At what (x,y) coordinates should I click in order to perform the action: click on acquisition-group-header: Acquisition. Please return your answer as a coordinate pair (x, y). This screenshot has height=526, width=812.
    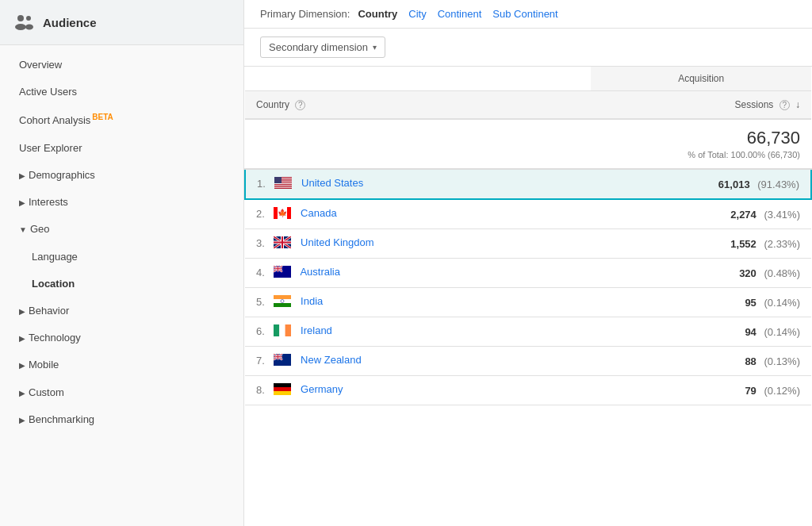
    Looking at the image, I should click on (701, 79).